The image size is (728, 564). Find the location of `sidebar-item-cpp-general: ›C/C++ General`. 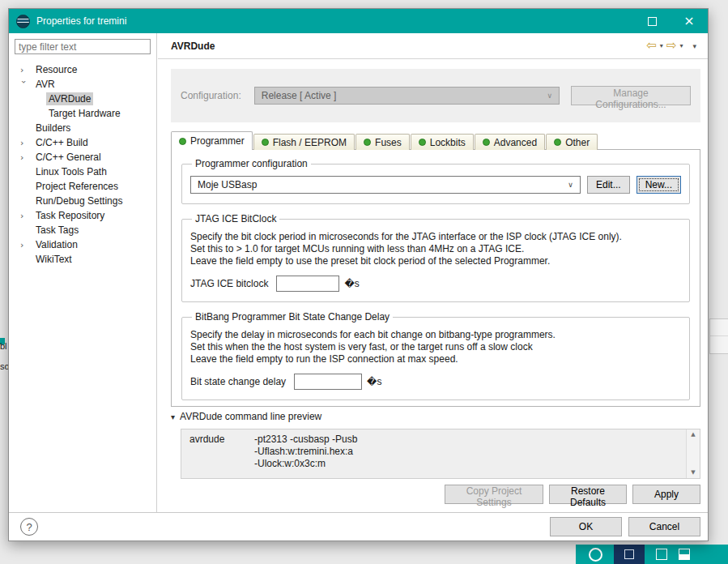

sidebar-item-cpp-general: ›C/C++ General is located at coordinates (83, 157).